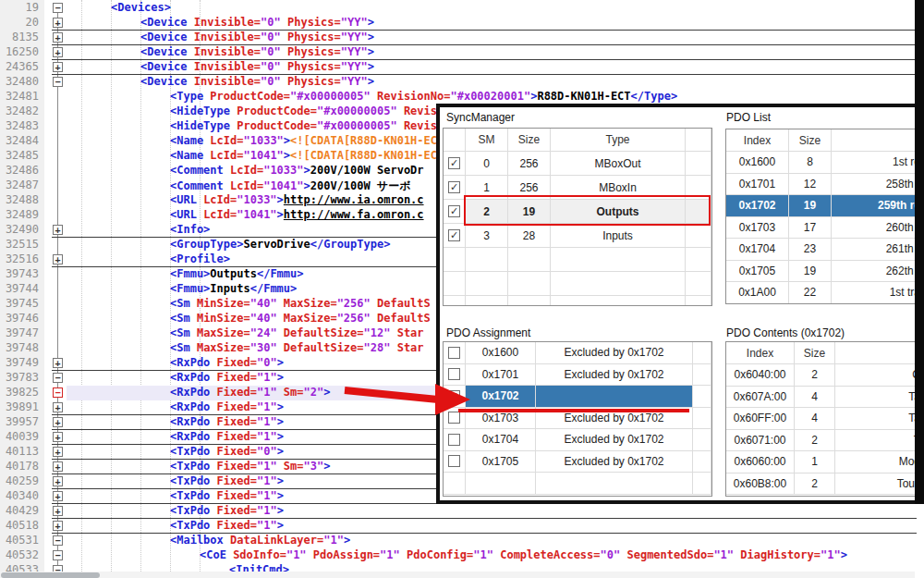 Image resolution: width=924 pixels, height=578 pixels. What do you see at coordinates (824, 398) in the screenshot?
I see `pdo-contents-row: 0x607A:004Ta` at bounding box center [824, 398].